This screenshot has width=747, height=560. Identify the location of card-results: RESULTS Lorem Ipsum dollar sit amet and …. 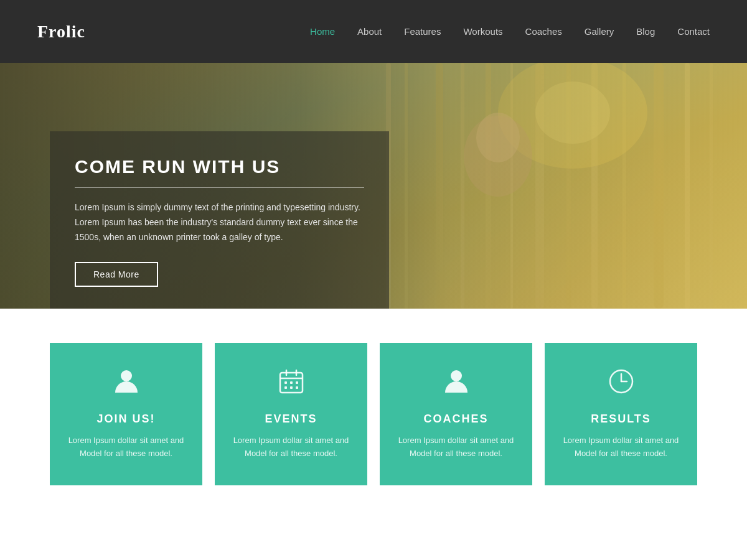
(621, 414).